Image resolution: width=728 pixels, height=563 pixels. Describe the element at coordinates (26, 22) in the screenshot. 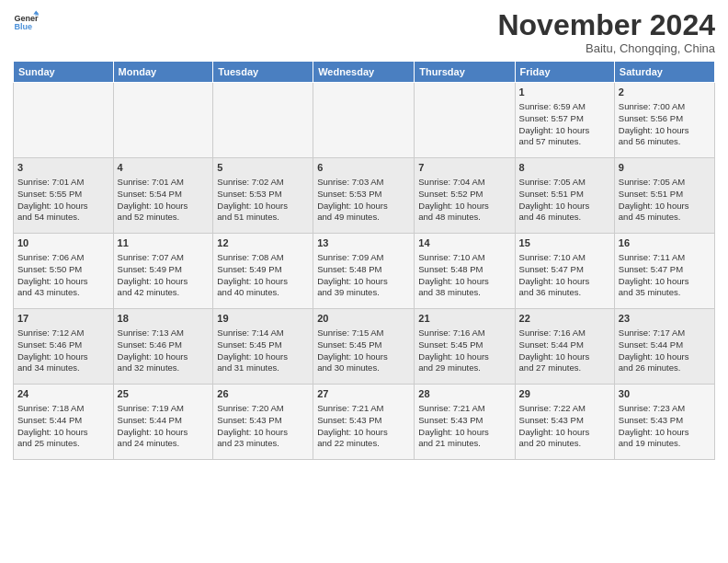

I see `logo-icon: General Blue` at that location.